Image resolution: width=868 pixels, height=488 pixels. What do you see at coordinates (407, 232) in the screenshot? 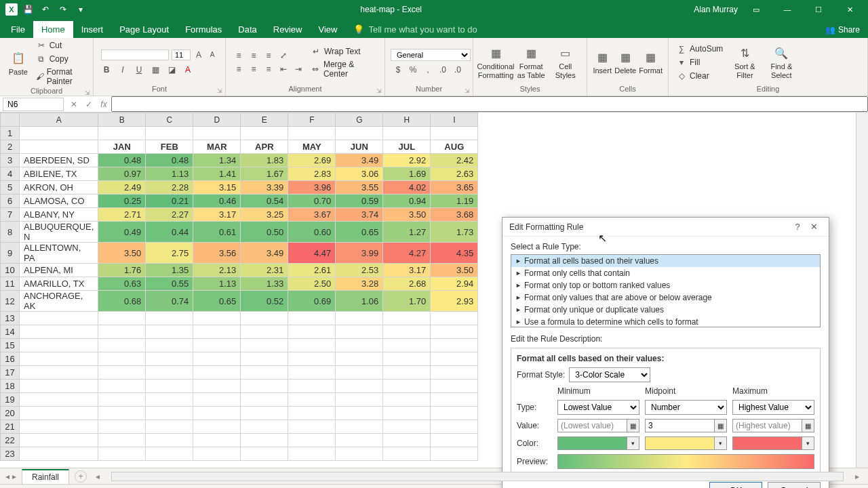
I see `data-cell: 1.27` at bounding box center [407, 232].